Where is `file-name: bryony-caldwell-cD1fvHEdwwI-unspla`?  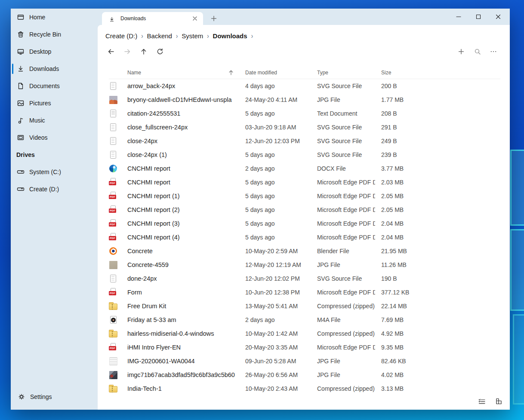
file-name: bryony-caldwell-cD1fvHEdwwI-unspla is located at coordinates (186, 100).